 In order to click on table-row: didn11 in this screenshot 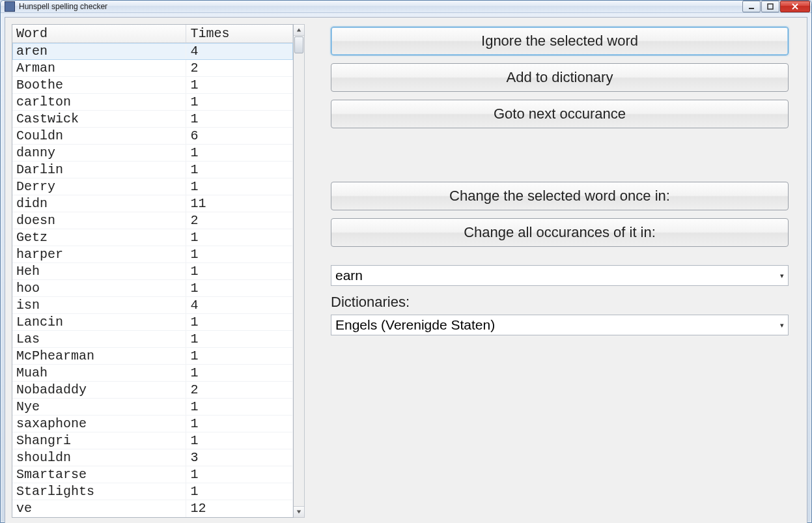, I will do `click(152, 204)`.